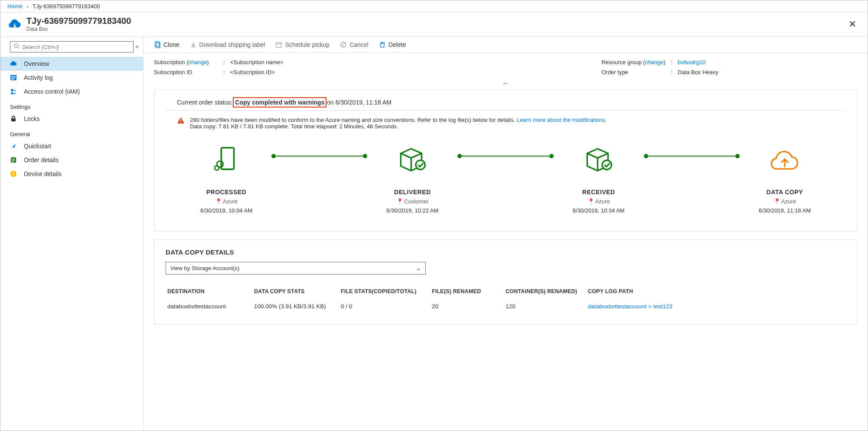 This screenshot has width=868, height=431. Describe the element at coordinates (38, 78) in the screenshot. I see `sidebar-item-label: Activity log` at that location.